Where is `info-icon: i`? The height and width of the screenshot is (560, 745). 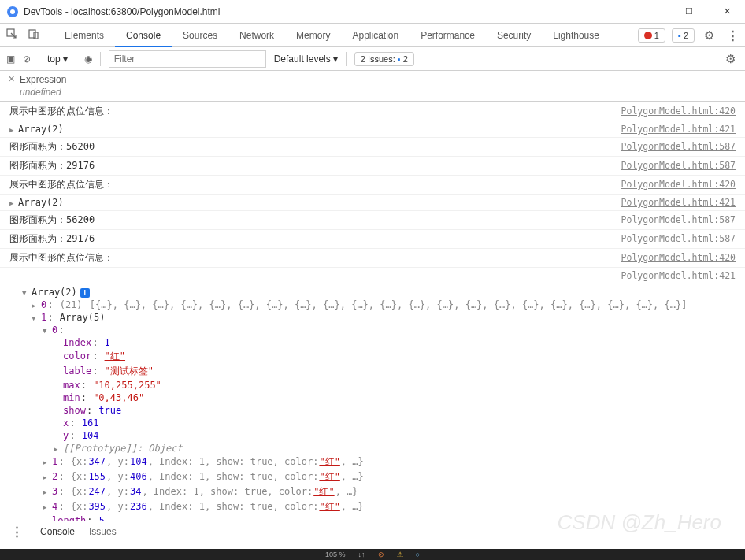 info-icon: i is located at coordinates (85, 293).